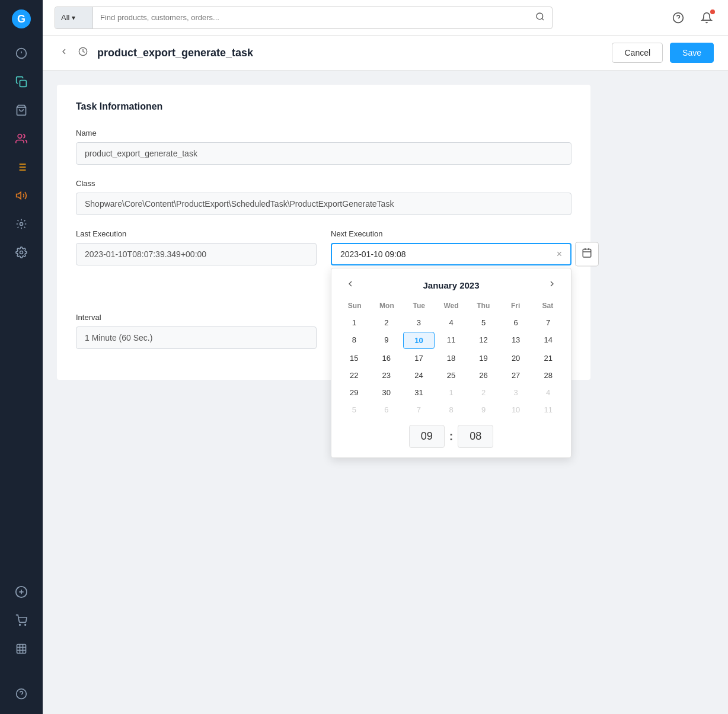 Image resolution: width=728 pixels, height=714 pixels. I want to click on calendar-day: 18, so click(452, 358).